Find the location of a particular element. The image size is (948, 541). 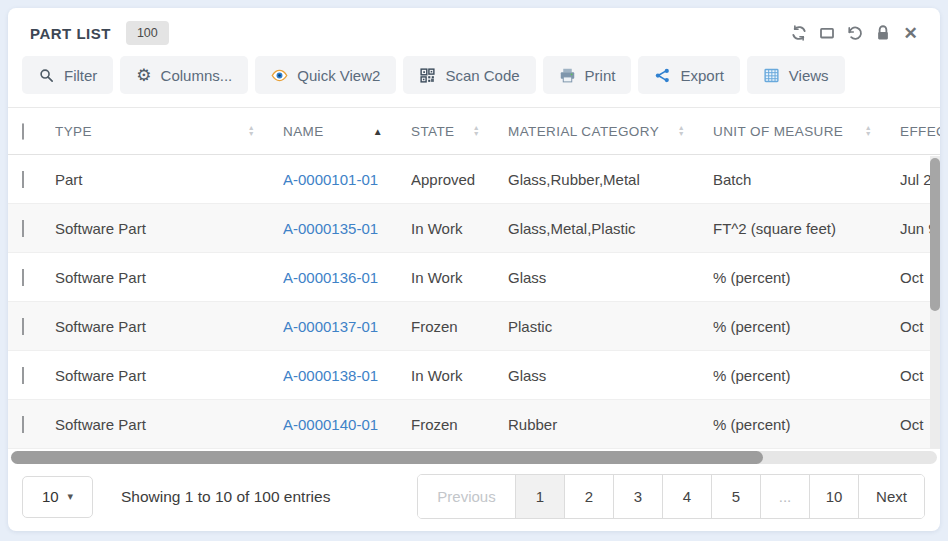

column-header-name: NAME ▲ is located at coordinates (347, 132).